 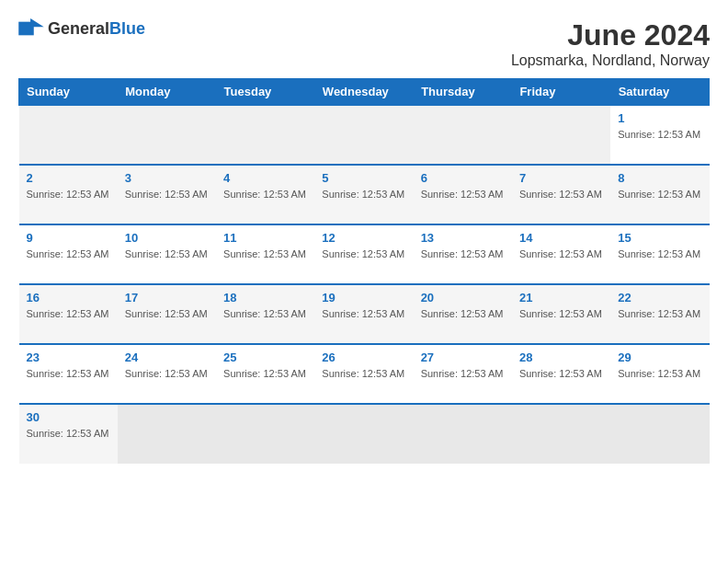 I want to click on day-number: 4, so click(x=265, y=178).